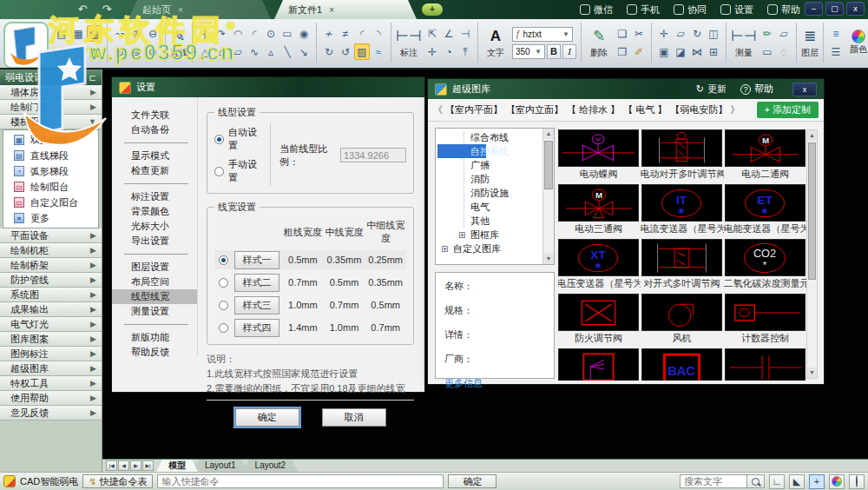  What do you see at coordinates (713, 52) in the screenshot?
I see `array-icon: ⊞` at bounding box center [713, 52].